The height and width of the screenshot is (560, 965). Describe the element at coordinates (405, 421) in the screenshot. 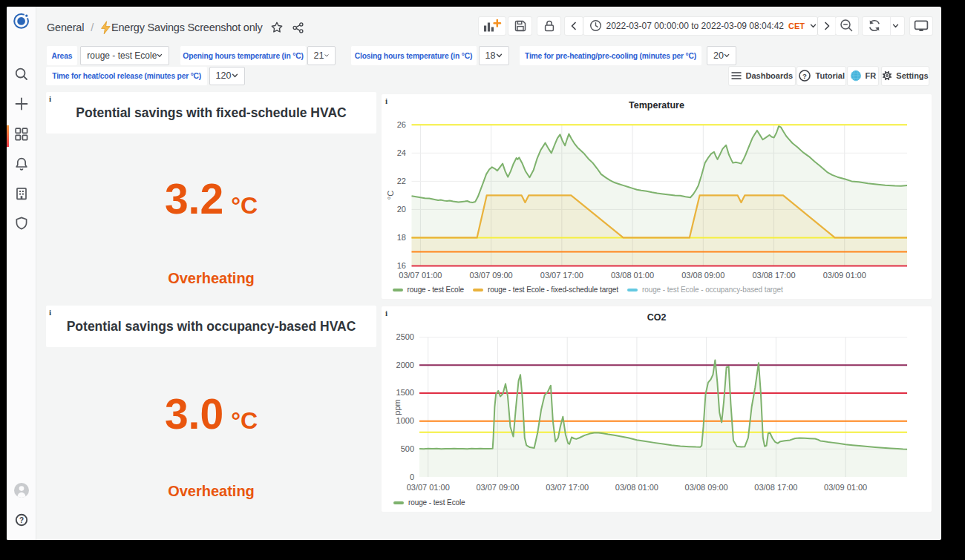

I see `svg-text: 1000` at that location.